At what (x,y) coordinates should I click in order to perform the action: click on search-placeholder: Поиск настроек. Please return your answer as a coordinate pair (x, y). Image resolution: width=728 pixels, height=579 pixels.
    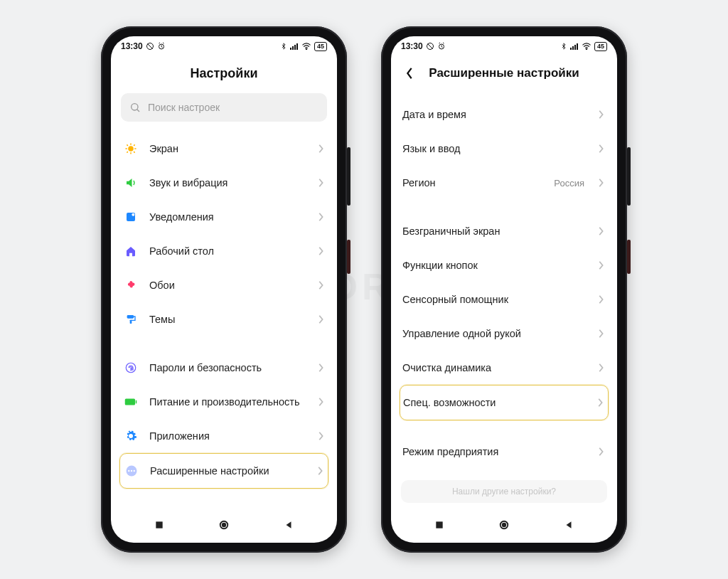
    Looking at the image, I should click on (183, 107).